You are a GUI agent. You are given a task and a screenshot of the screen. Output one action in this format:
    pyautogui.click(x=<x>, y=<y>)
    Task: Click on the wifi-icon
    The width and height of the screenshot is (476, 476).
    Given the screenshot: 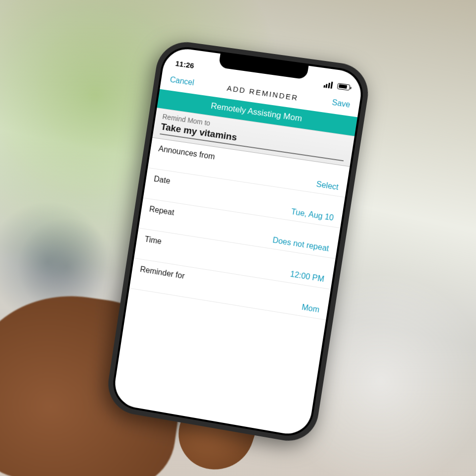 What is the action you would take?
    pyautogui.click(x=335, y=85)
    